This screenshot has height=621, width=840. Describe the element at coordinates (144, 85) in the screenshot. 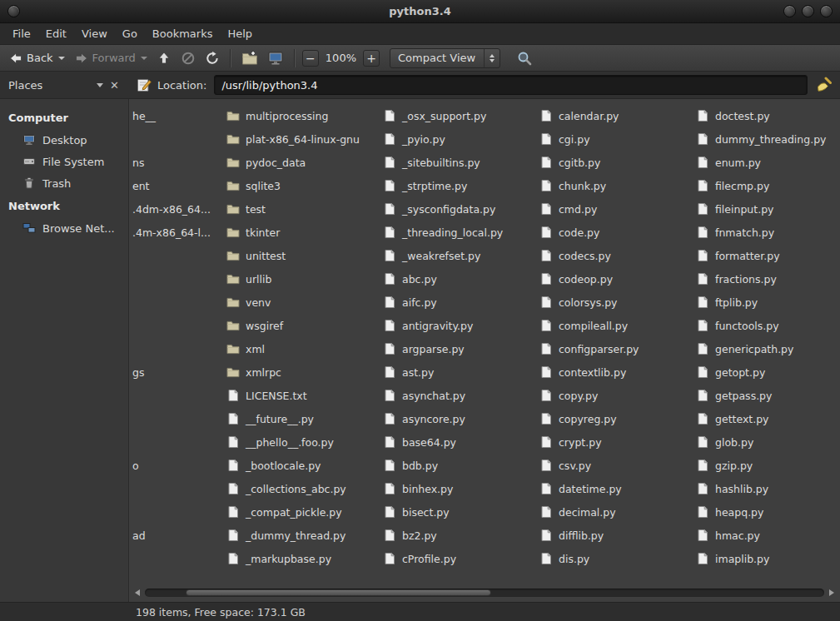

I see `edit-path-button` at that location.